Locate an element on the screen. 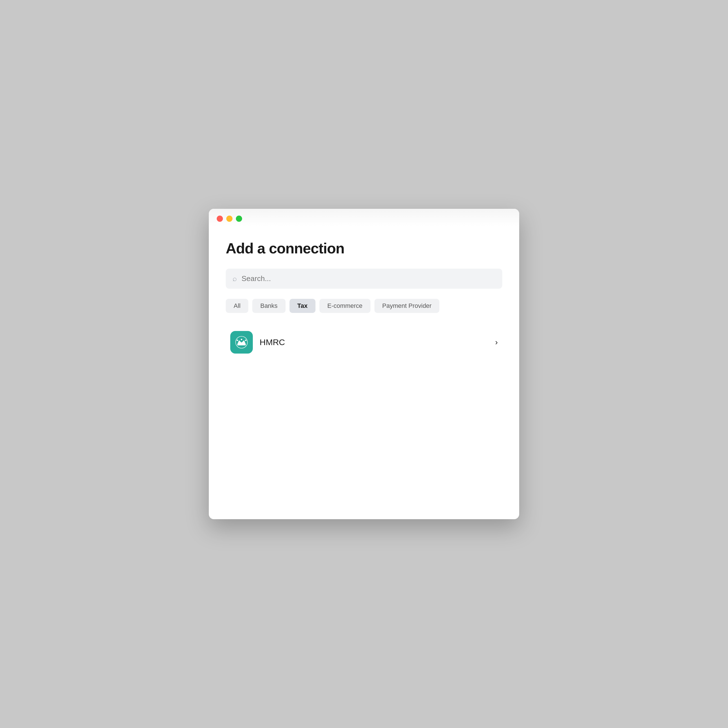 The height and width of the screenshot is (728, 728). connection-list: HMRC› is located at coordinates (364, 342).